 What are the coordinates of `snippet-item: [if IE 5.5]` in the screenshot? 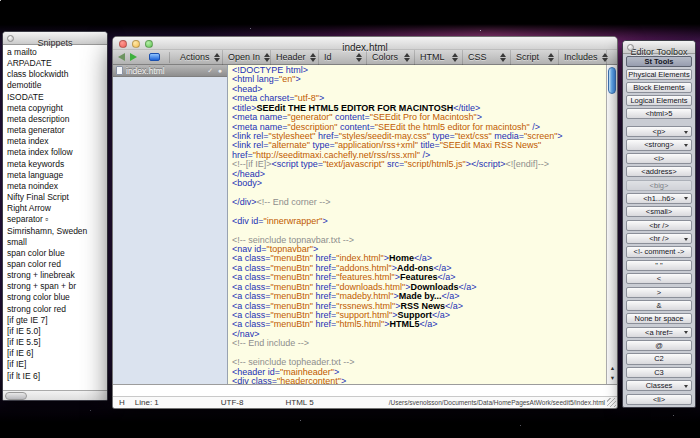 It's located at (57, 342).